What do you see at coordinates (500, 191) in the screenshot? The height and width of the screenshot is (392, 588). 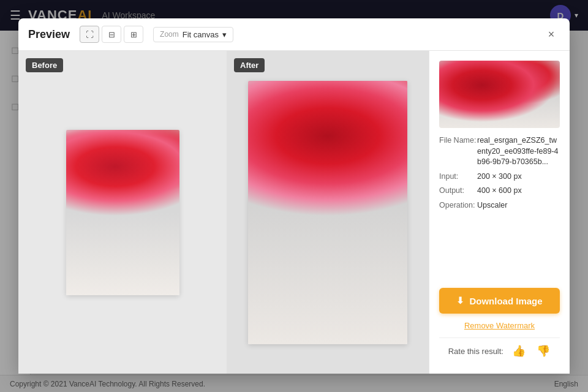 I see `output-value: 400 × 600 px` at bounding box center [500, 191].